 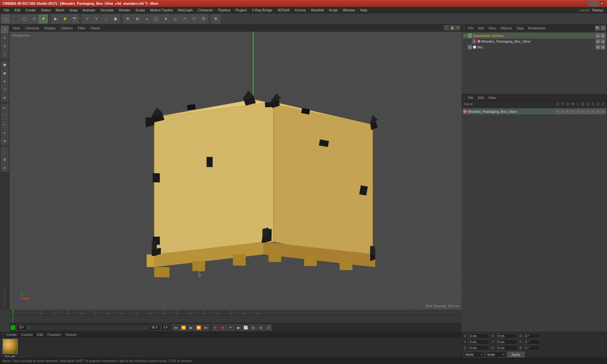 What do you see at coordinates (588, 112) in the screenshot?
I see `am-g-btn: ●` at bounding box center [588, 112].